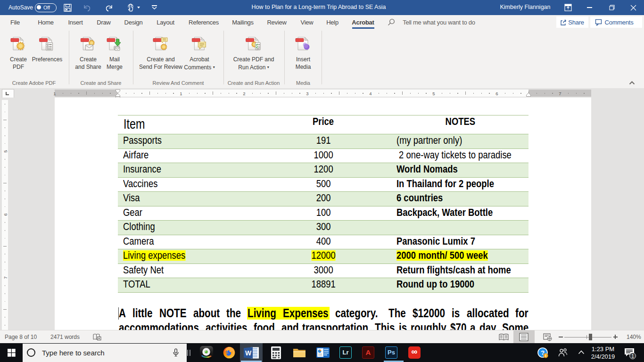  Describe the element at coordinates (633, 356) in the screenshot. I see `svg-text: 1` at that location.